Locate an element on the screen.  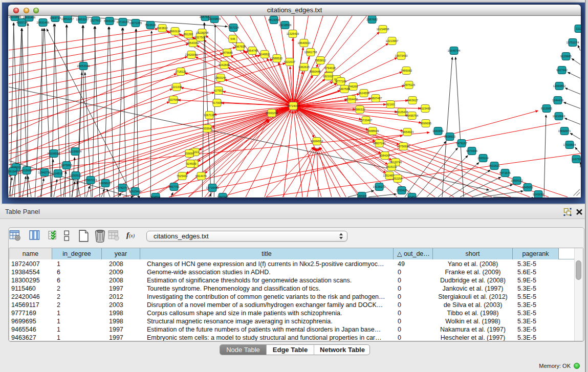
svg-text: 19384554 is located at coordinates (317, 141).